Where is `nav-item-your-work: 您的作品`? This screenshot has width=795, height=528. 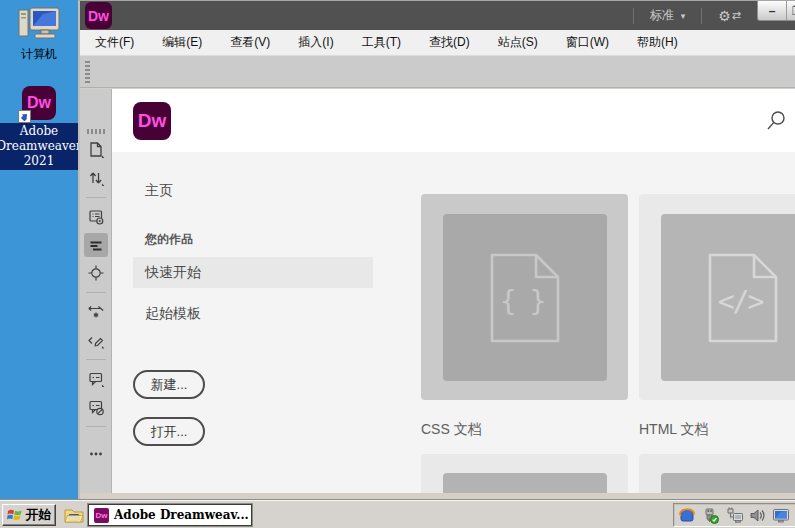
nav-item-your-work: 您的作品 is located at coordinates (169, 240).